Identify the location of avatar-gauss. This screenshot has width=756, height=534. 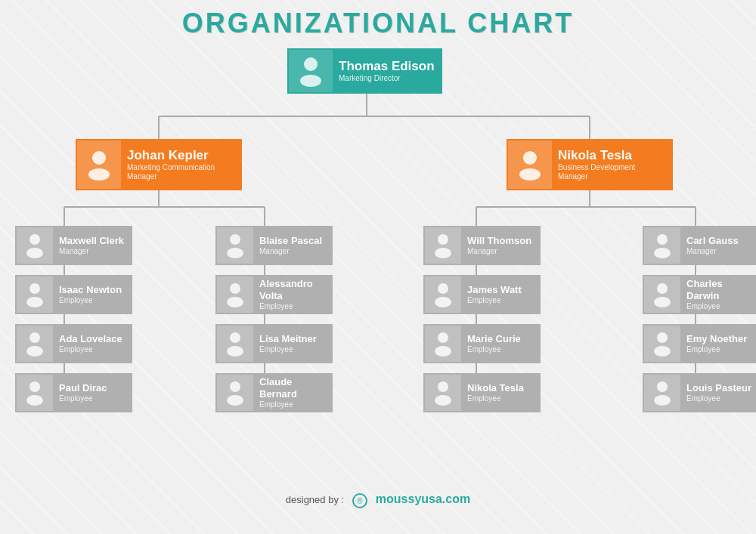
(662, 245).